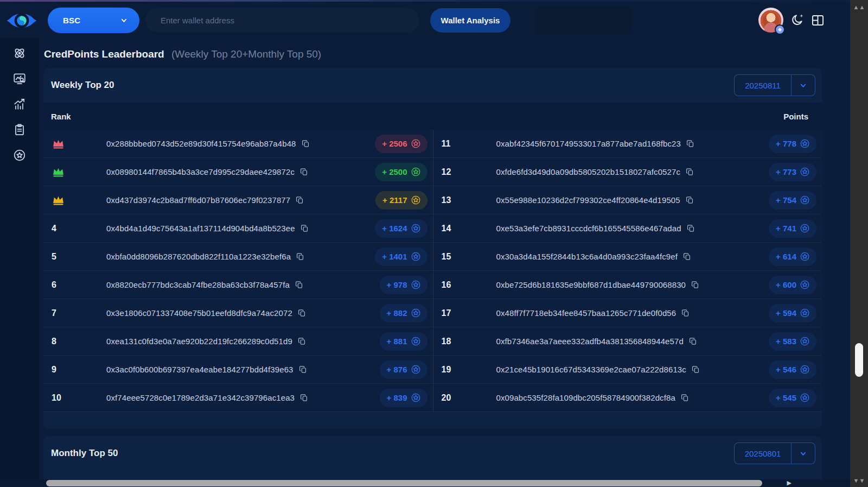 The width and height of the screenshot is (868, 487). I want to click on network-select: BSC, so click(93, 21).